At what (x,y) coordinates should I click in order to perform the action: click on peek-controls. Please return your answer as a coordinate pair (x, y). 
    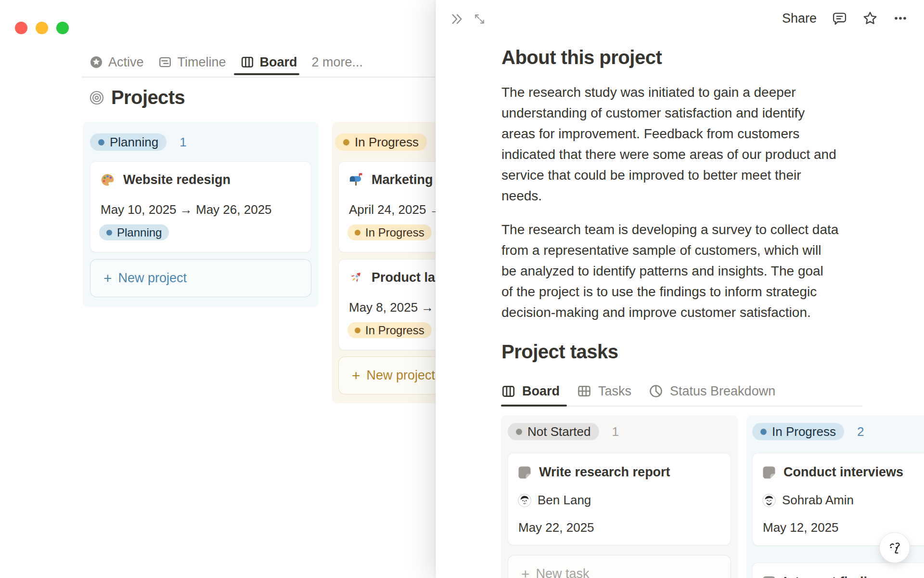
    Looking at the image, I should click on (468, 19).